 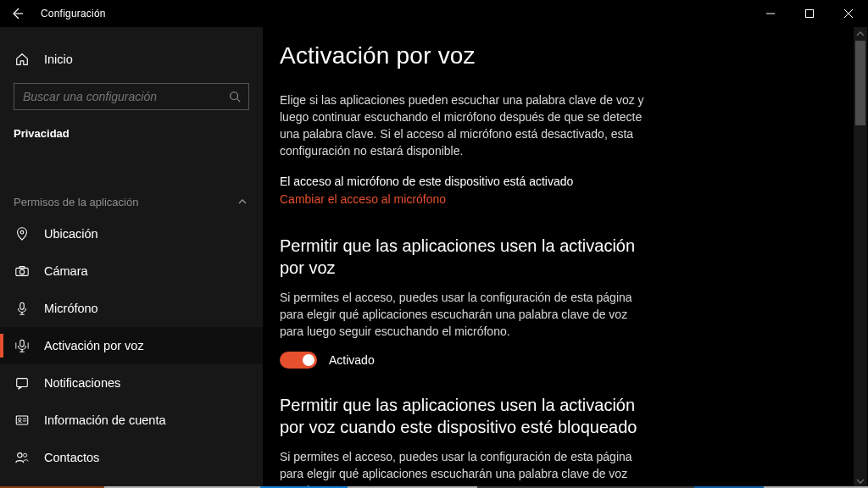 I want to click on titlebar: Configuración, so click(x=434, y=14).